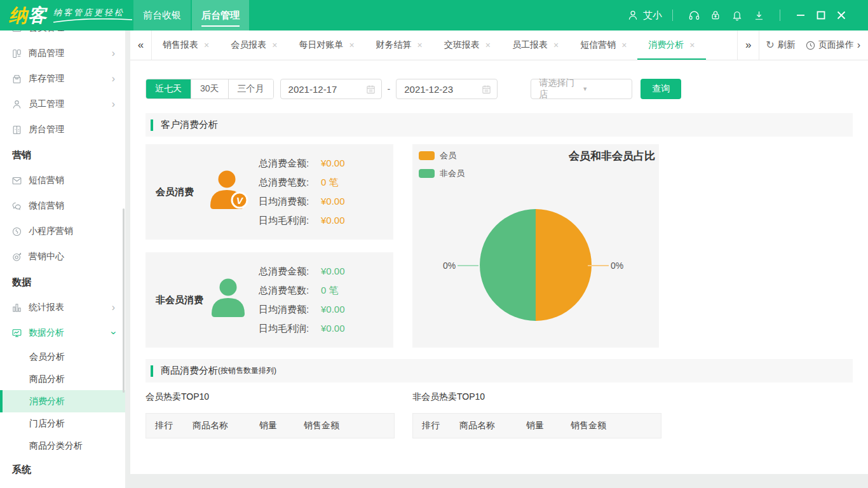  Describe the element at coordinates (18, 15) in the screenshot. I see `logo-char-1: 纳` at that location.